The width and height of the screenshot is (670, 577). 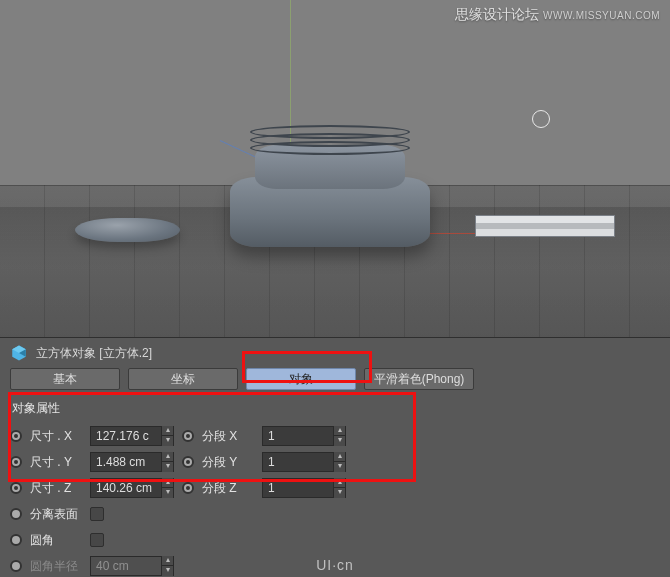 What do you see at coordinates (558, 15) in the screenshot?
I see `watermark-top: 思缘设计论坛 WWW.MISSYUAN.COM` at bounding box center [558, 15].